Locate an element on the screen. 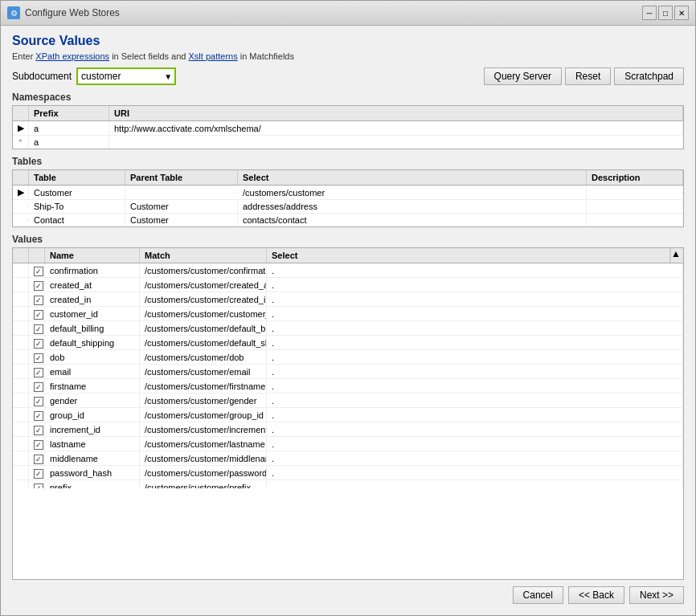 The height and width of the screenshot is (616, 696). val-scroll-header: ▲ is located at coordinates (677, 255).